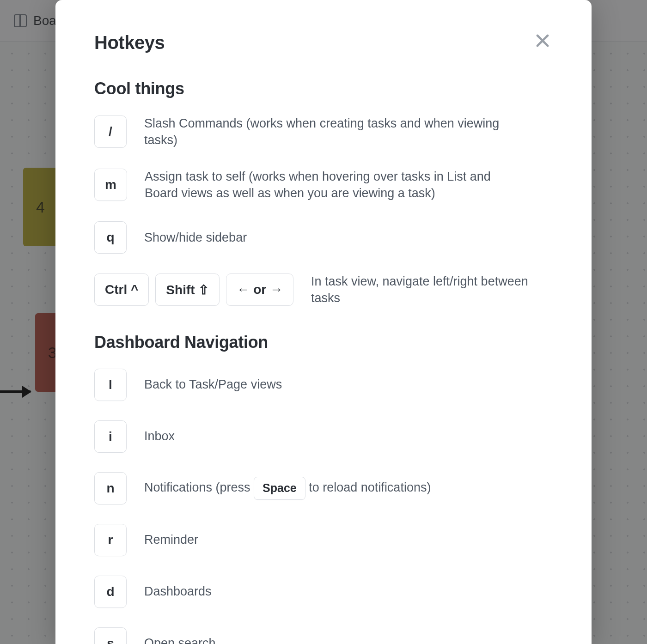 This screenshot has width=647, height=644. I want to click on hotkey-description: Dashboards, so click(178, 591).